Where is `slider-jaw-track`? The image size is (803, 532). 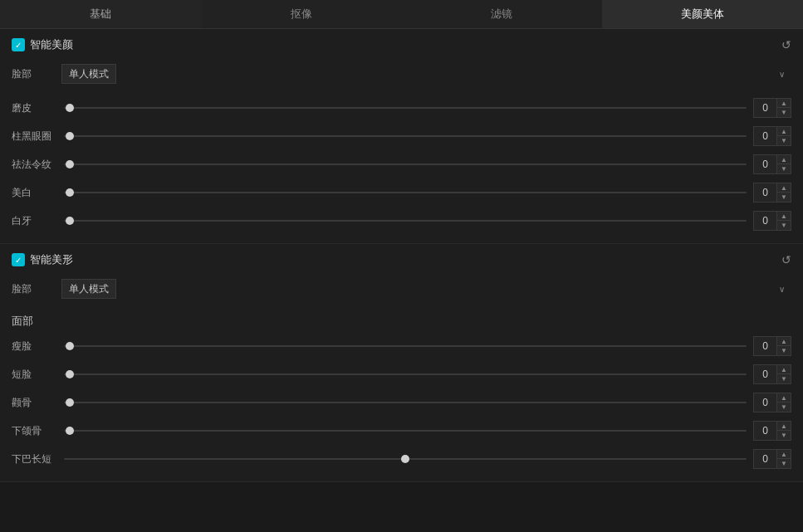 slider-jaw-track is located at coordinates (405, 431).